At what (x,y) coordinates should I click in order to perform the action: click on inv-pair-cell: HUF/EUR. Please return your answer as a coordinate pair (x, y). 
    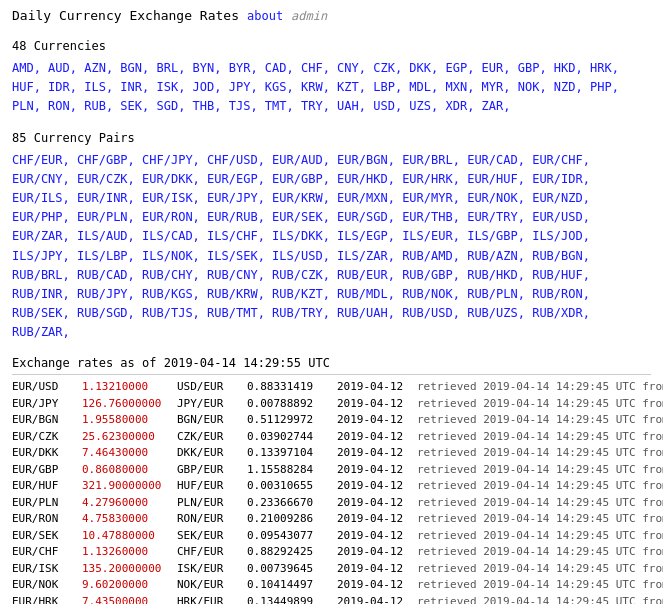
    Looking at the image, I should click on (212, 486).